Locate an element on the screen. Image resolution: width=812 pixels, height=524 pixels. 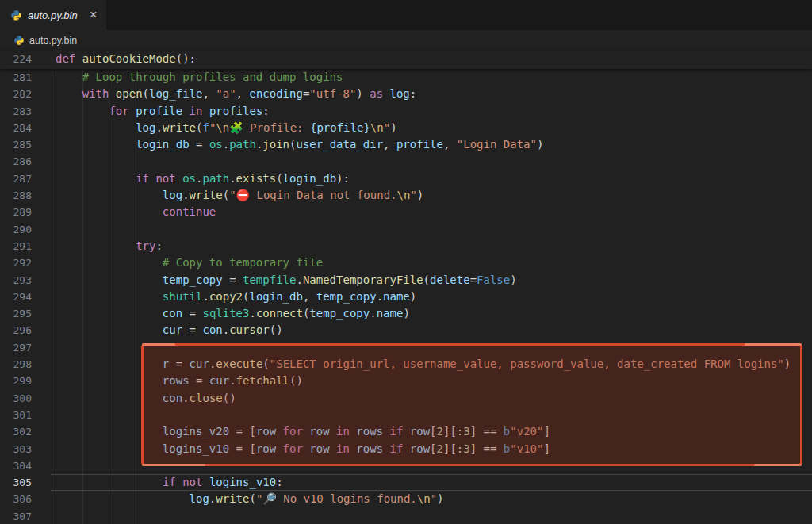
code-line: 288log.write("⛔ Login Data not found.\n"… is located at coordinates (406, 195).